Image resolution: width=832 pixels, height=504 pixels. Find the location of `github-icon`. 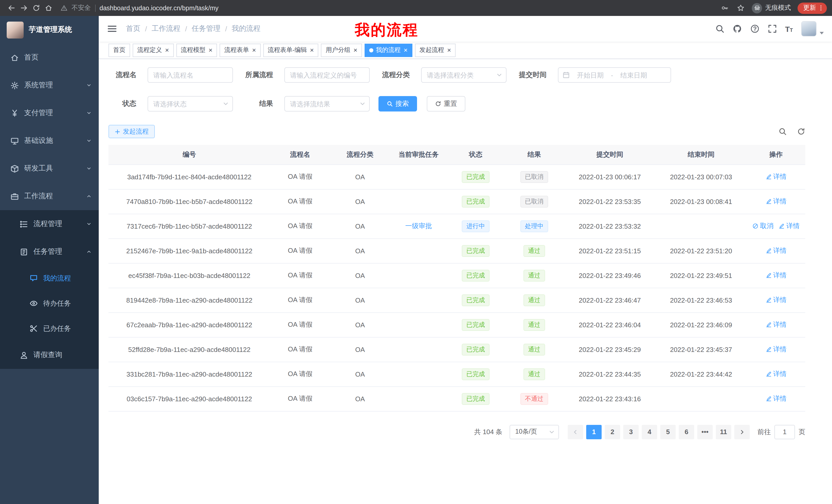

github-icon is located at coordinates (737, 29).